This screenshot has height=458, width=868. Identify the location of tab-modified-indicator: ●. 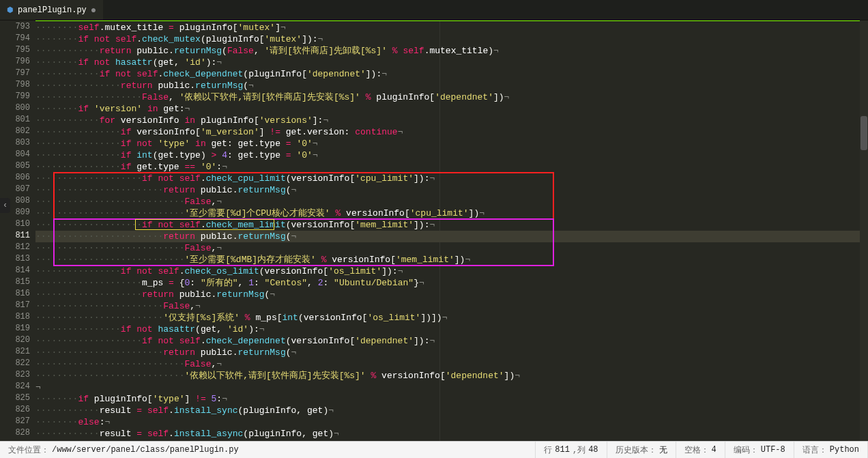
(93, 10).